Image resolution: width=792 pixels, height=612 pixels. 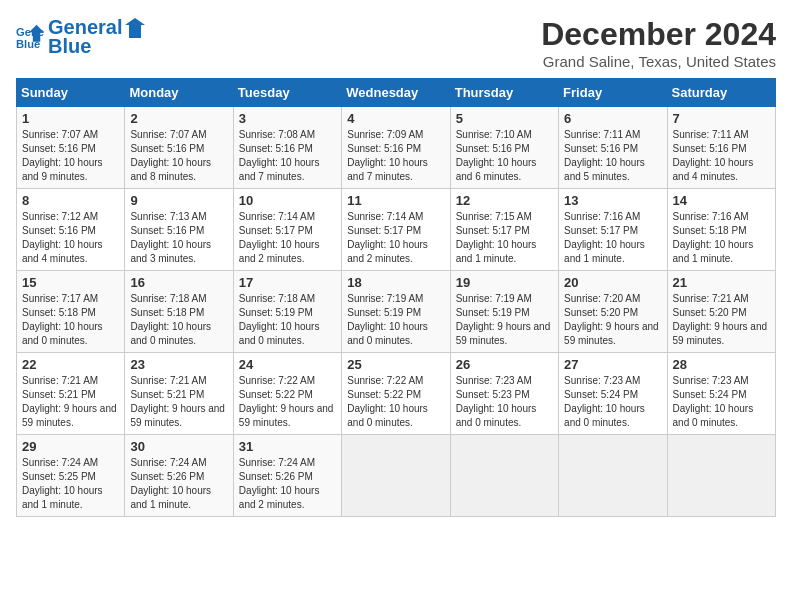 I want to click on calendar-cell: 19Sunrise: 7:19 AMSunset: 5:19 PMDayligh…, so click(x=504, y=312).